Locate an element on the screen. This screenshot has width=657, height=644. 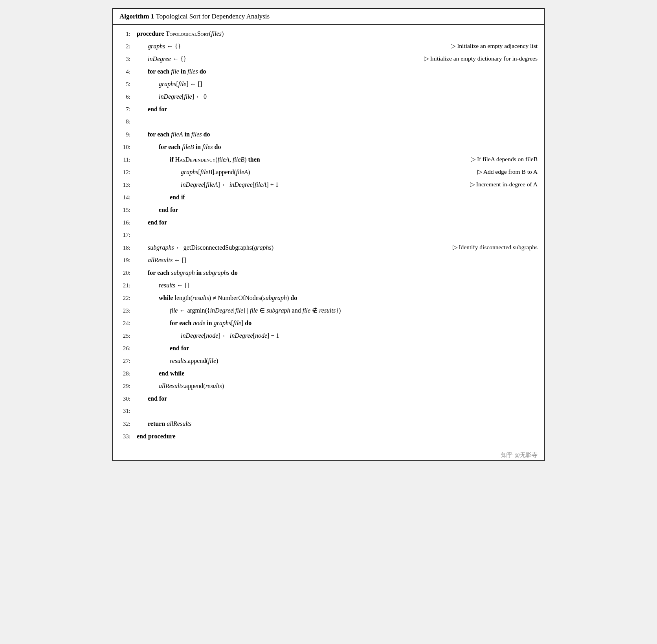
line-content: for each fileB in files do is located at coordinates (340, 147).